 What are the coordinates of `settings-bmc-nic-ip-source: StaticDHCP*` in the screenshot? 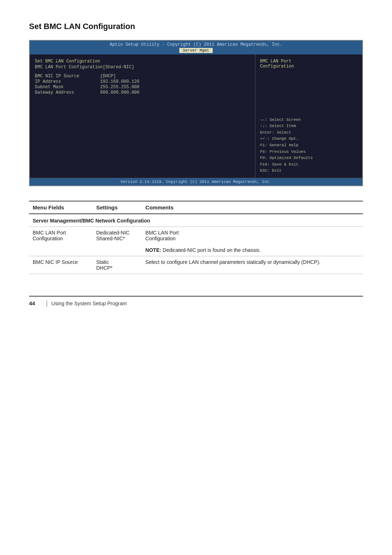 It's located at (117, 265).